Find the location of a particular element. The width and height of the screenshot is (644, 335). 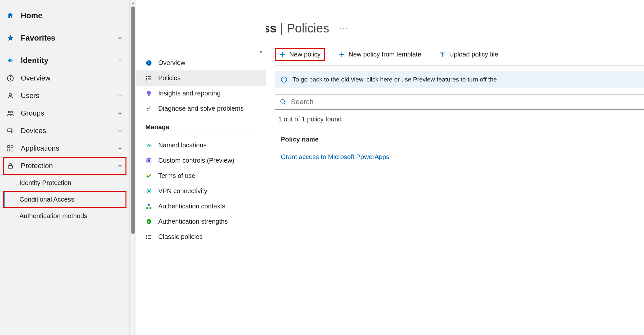

new-policy-template-button: New policy from template is located at coordinates (380, 55).